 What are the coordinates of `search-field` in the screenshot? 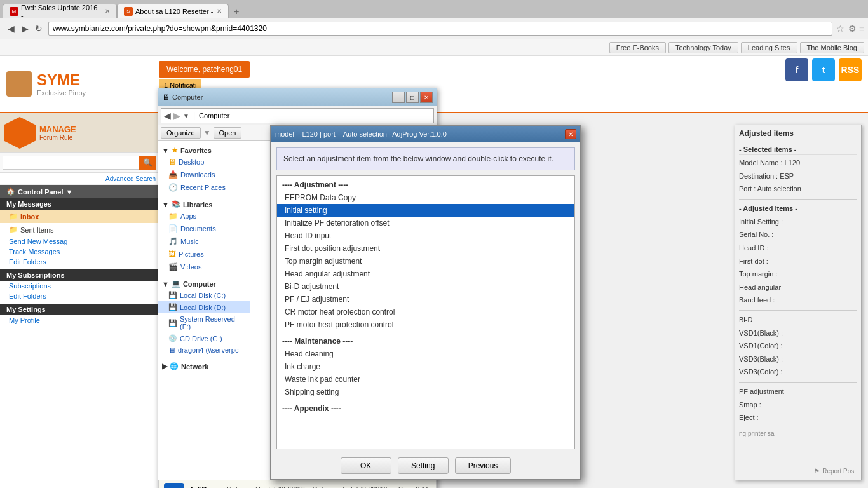 It's located at (71, 163).